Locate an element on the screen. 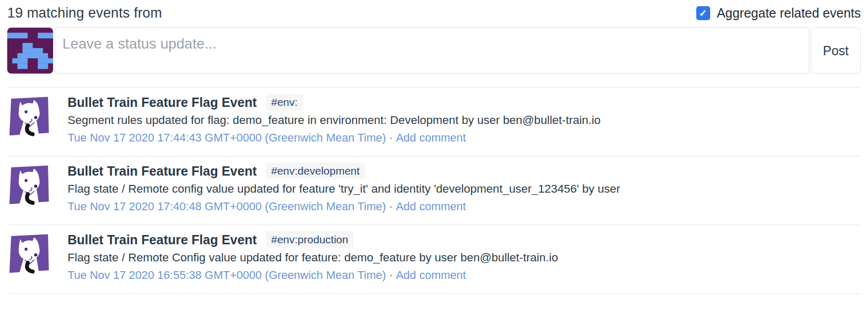 Image resolution: width=868 pixels, height=313 pixels. event-env-tag: #env:production is located at coordinates (309, 240).